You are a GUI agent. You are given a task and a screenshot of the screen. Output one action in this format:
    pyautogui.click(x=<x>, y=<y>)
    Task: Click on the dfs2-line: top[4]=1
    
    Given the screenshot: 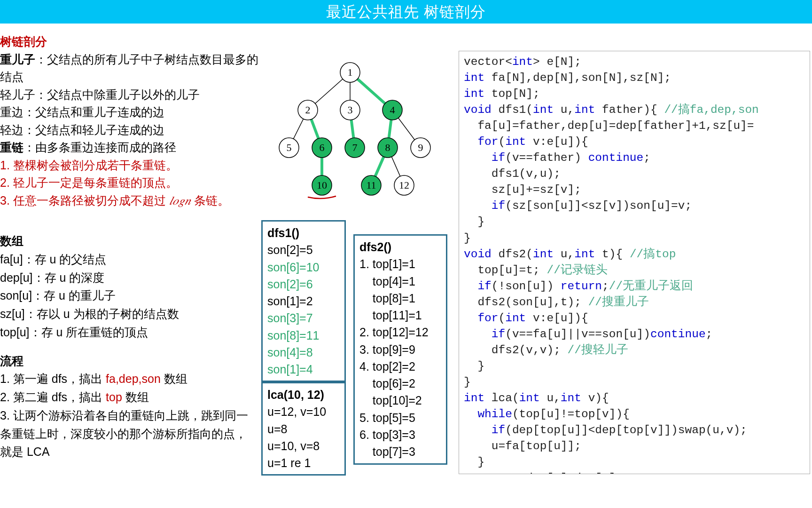 What is the action you would take?
    pyautogui.click(x=400, y=281)
    